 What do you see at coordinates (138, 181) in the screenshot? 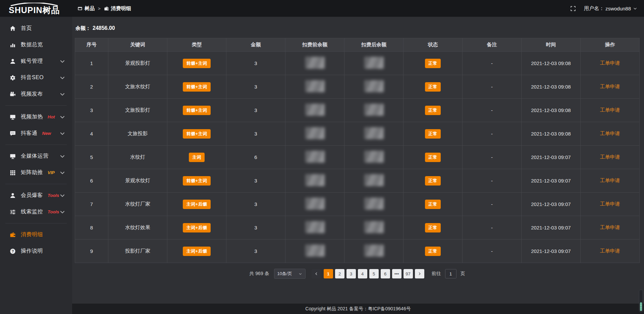
I see `keyword-cell: 景观水纹灯` at bounding box center [138, 181].